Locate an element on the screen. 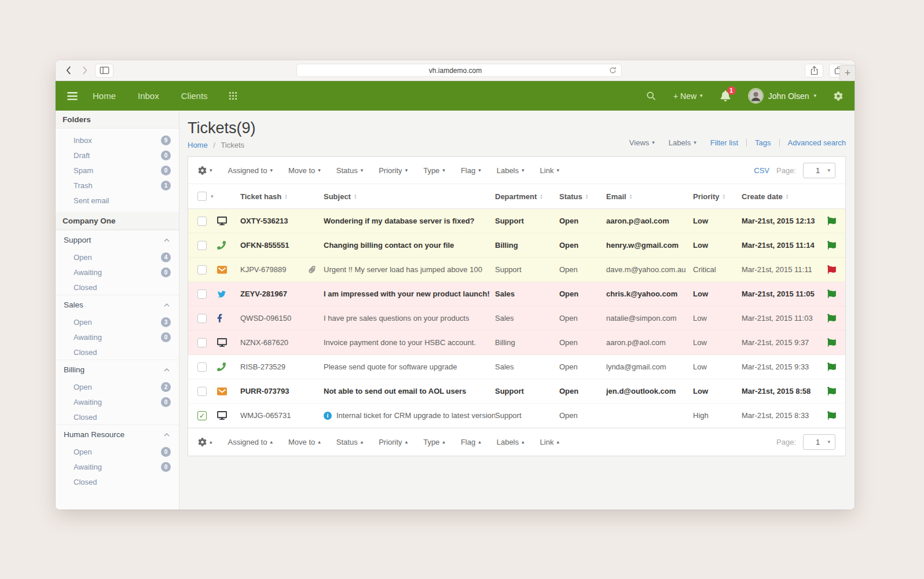  url-bar: vh.iamdemo.com is located at coordinates (459, 71).